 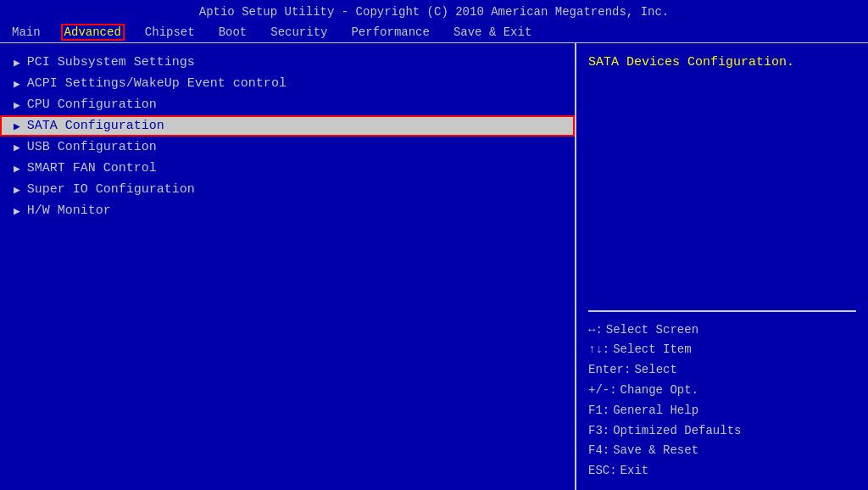 I want to click on help-key: F3:, so click(x=598, y=432).